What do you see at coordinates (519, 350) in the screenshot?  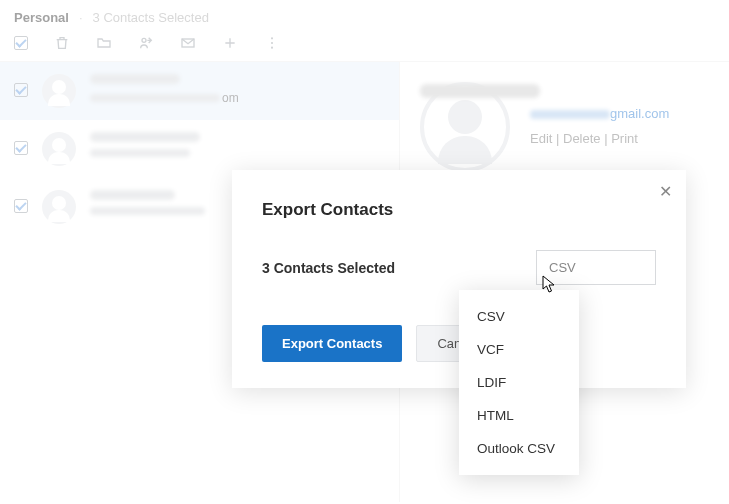 I see `format-option: VCF` at bounding box center [519, 350].